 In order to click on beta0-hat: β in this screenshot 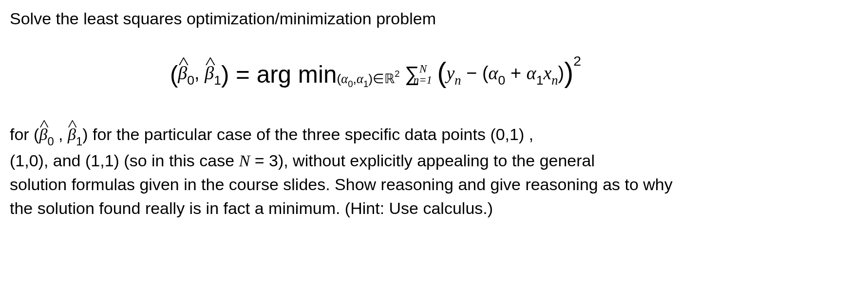, I will do `click(182, 73)`.